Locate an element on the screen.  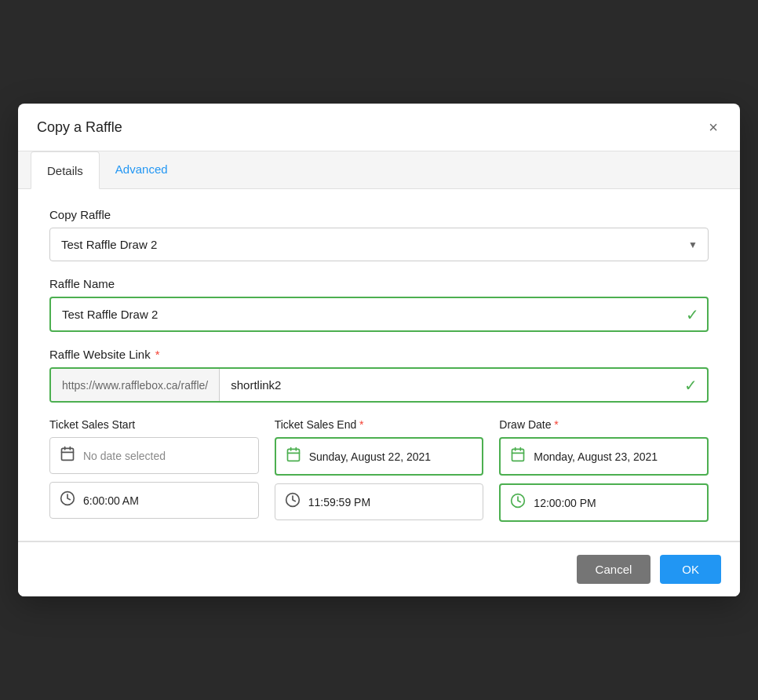
modal-footer: Cancel OK is located at coordinates (379, 569).